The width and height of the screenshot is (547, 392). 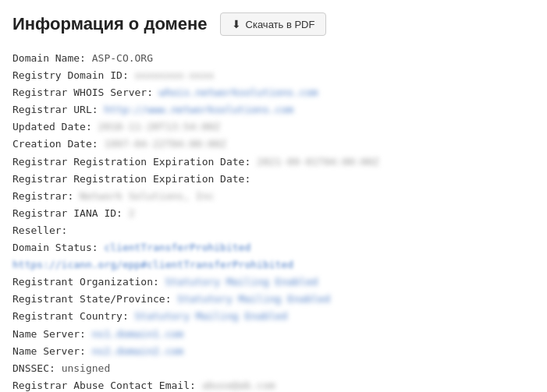 What do you see at coordinates (281, 25) in the screenshot?
I see `download-btn-label: Скачать в PDF` at bounding box center [281, 25].